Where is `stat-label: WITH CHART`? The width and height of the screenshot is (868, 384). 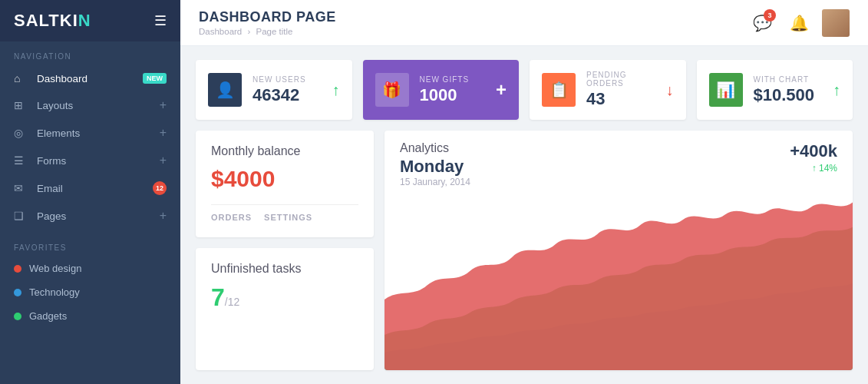
stat-label: WITH CHART is located at coordinates (788, 80).